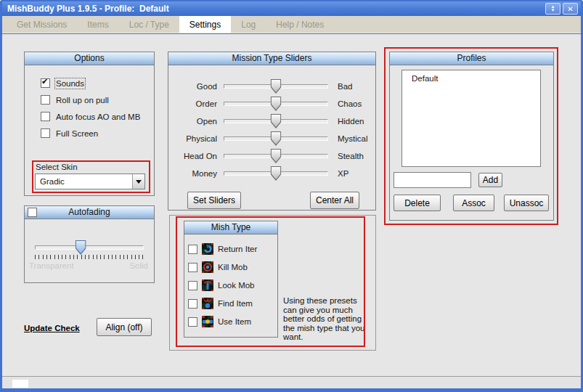  I want to click on money-xp-slider-thumb, so click(276, 173).